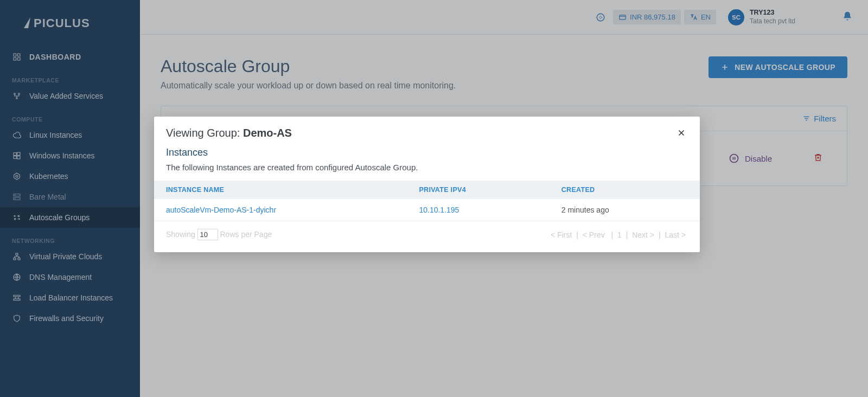  Describe the element at coordinates (561, 235) in the screenshot. I see `first-page: < First` at that location.